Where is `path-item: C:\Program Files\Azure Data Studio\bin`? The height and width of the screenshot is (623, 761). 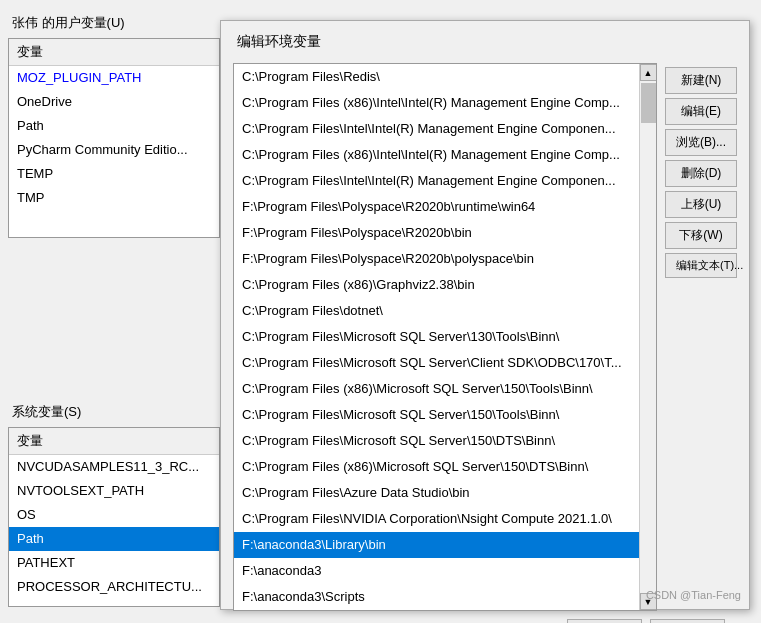
path-item: C:\Program Files\Azure Data Studio\bin is located at coordinates (436, 493).